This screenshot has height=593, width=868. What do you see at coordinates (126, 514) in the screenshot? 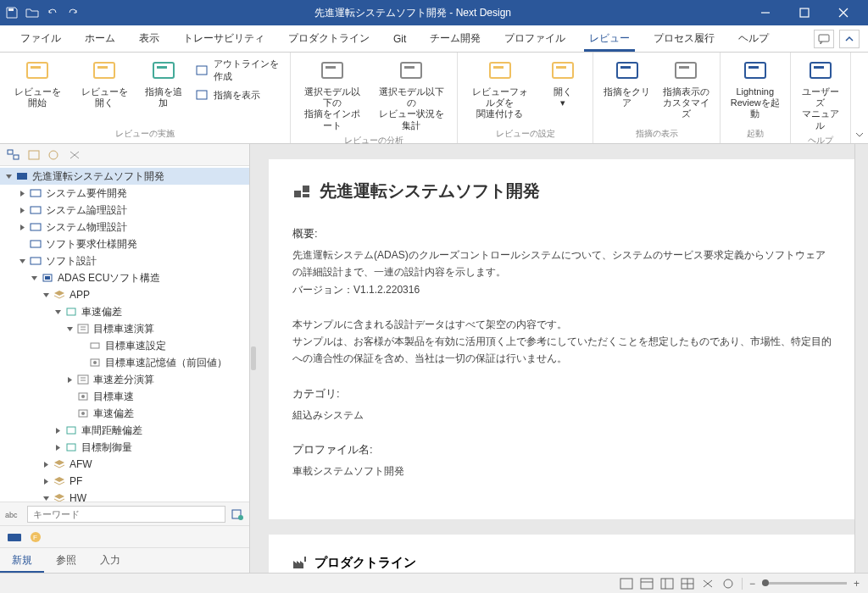
I see `search-input` at bounding box center [126, 514].